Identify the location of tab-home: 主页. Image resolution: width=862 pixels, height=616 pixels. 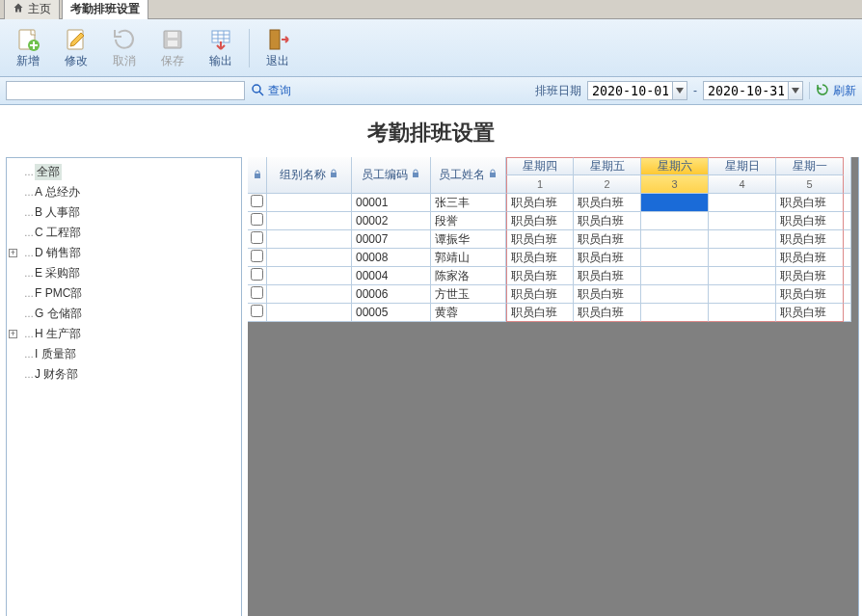
(32, 10).